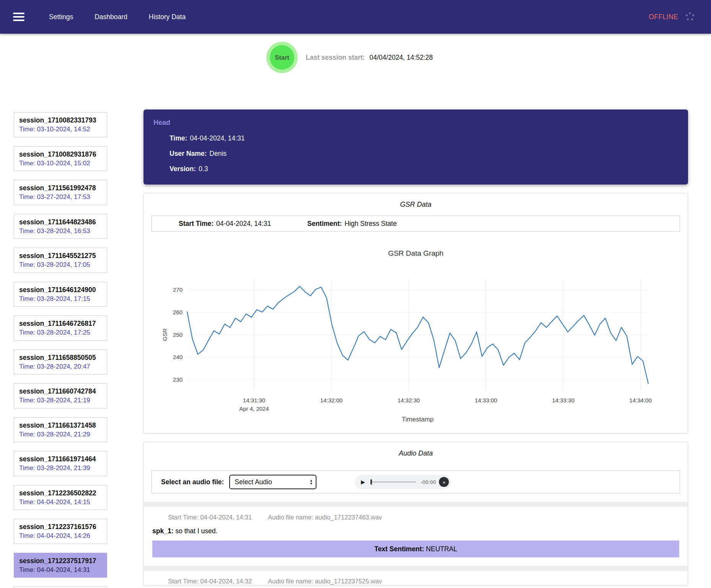  What do you see at coordinates (416, 528) in the screenshot?
I see `segment-transcript: spk_1: so that I used.` at bounding box center [416, 528].